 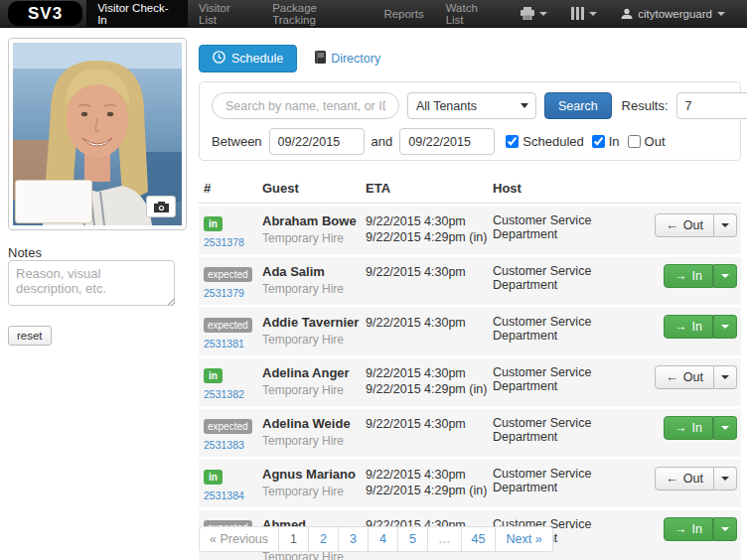 What do you see at coordinates (606, 141) in the screenshot?
I see `checkbox-in: In` at bounding box center [606, 141].